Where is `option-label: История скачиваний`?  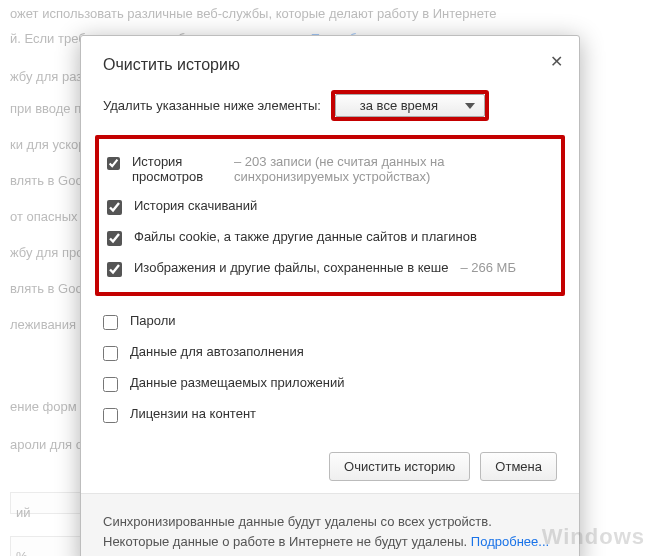 option-label: История скачиваний is located at coordinates (196, 206).